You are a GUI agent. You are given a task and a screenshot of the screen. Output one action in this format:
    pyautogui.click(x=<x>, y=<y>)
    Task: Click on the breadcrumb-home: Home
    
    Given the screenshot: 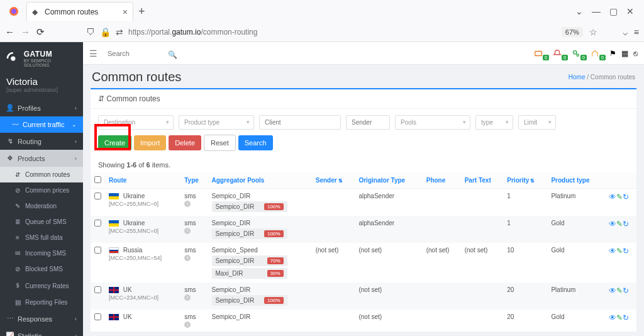 What is the action you would take?
    pyautogui.click(x=577, y=77)
    